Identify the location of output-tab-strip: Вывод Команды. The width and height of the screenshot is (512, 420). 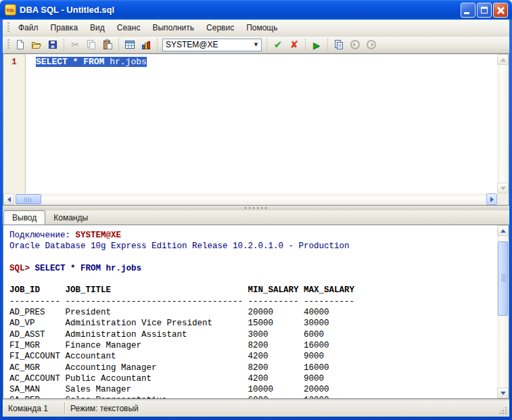
(256, 218).